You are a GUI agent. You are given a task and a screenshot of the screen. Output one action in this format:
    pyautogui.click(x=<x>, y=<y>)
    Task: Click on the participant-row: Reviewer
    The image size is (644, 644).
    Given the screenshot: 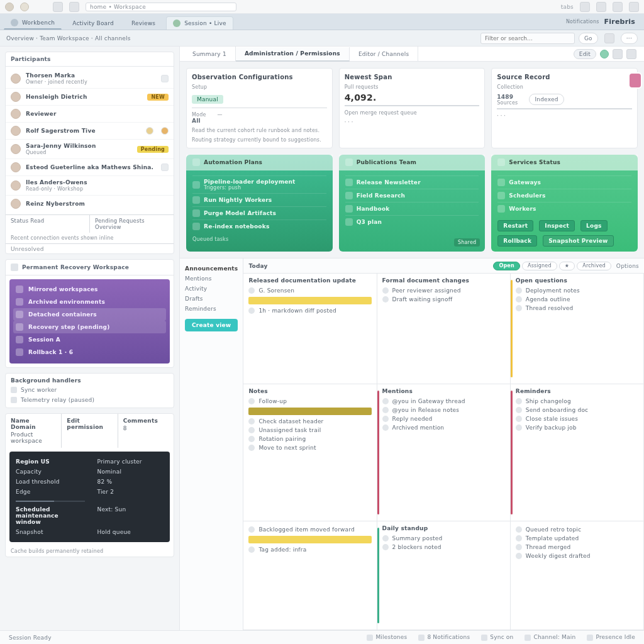 What is the action you would take?
    pyautogui.click(x=89, y=113)
    